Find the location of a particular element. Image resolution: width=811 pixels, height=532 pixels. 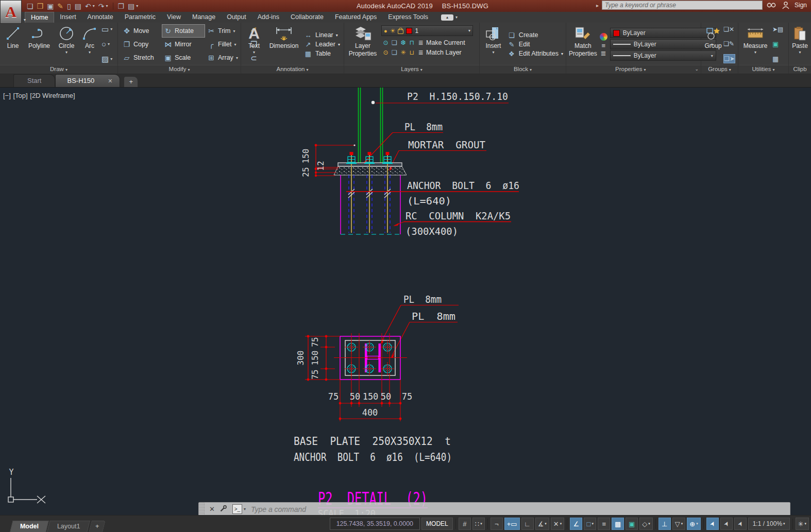

leader-button: ↗Leader▾ is located at coordinates (322, 44).